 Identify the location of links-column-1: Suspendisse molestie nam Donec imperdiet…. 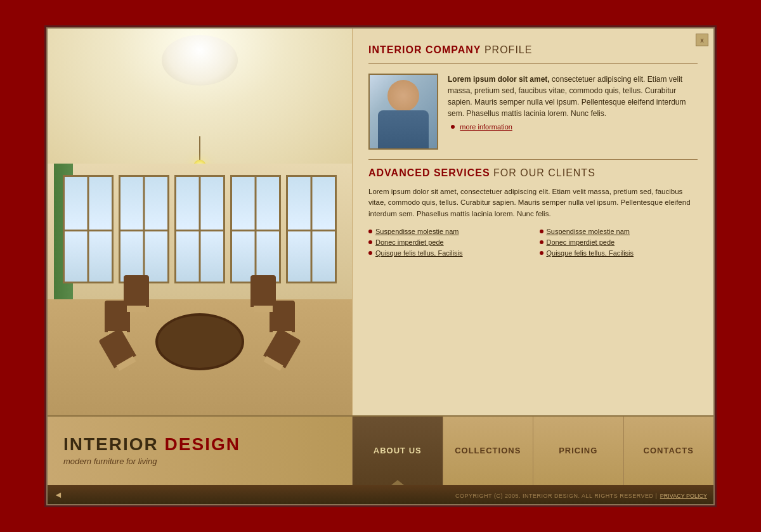
(448, 243).